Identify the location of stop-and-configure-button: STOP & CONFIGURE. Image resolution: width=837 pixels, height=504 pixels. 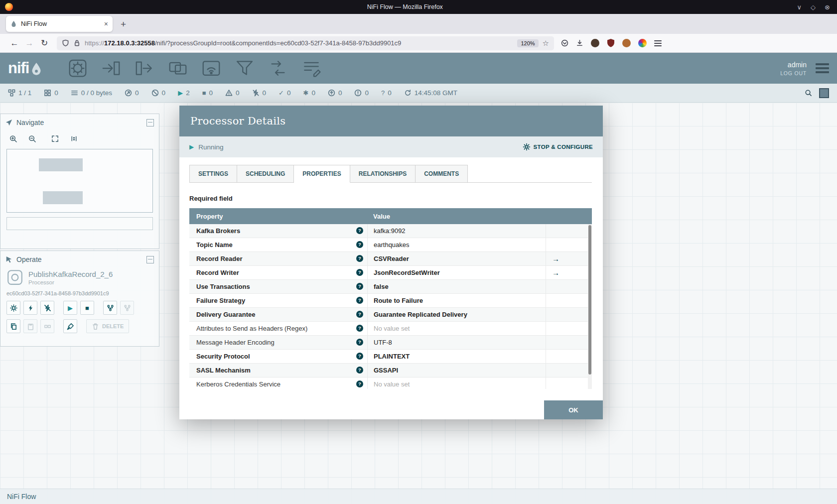
(558, 147).